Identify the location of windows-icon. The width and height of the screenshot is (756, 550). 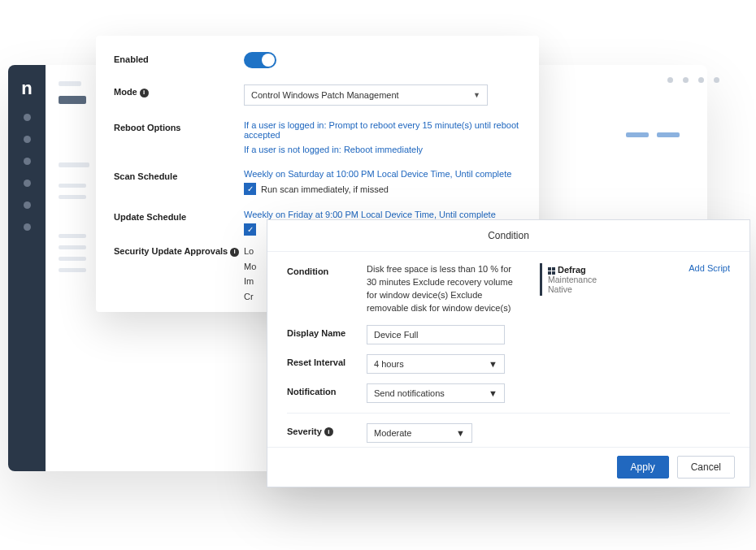
(551, 271).